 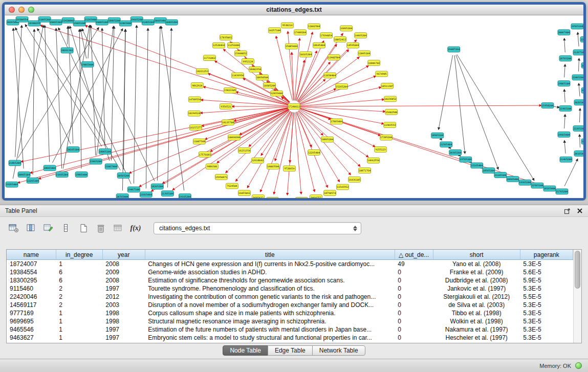 What do you see at coordinates (342, 87) in the screenshot?
I see `network-node: 15265204` at bounding box center [342, 87].